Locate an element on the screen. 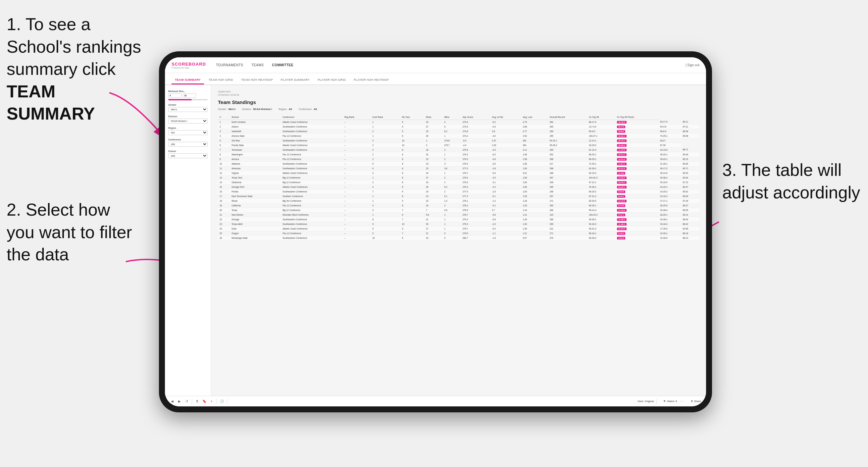 Image resolution: width=868 pixels, height=467 pixels. filter-region-pill: Region: All is located at coordinates (285, 109).